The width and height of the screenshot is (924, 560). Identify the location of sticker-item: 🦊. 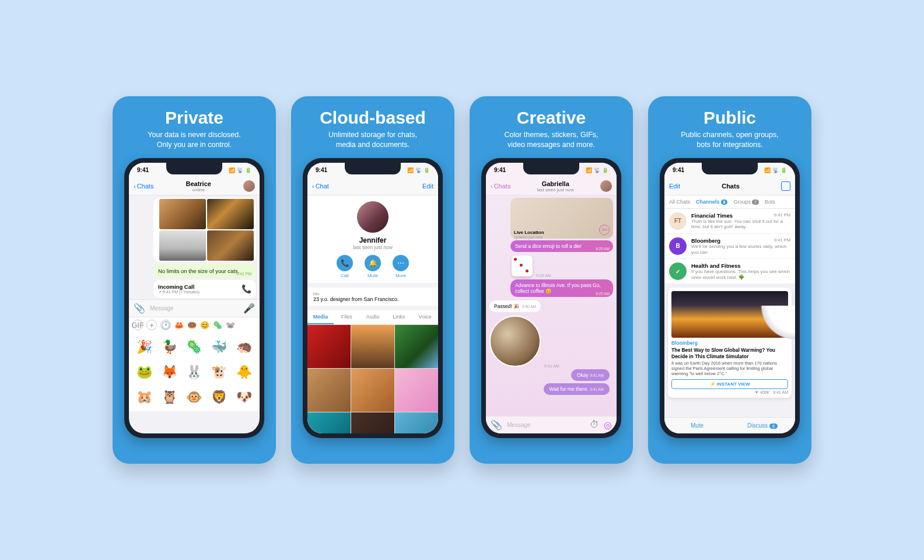
(169, 372).